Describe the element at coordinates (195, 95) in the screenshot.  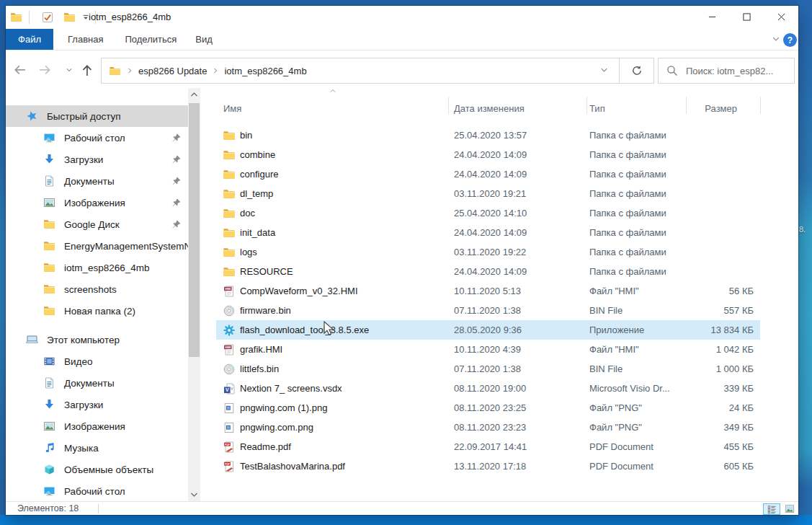
I see `scrollbar-up-icon` at that location.